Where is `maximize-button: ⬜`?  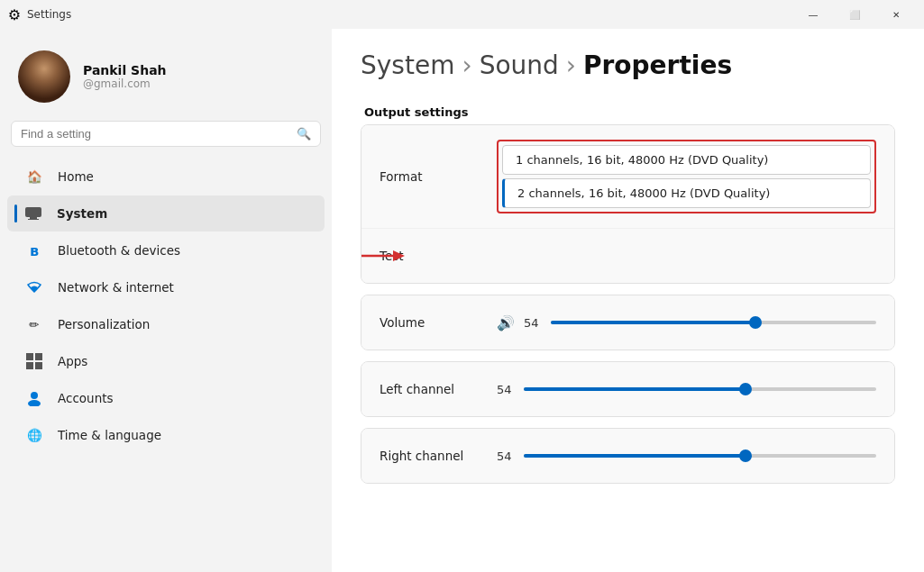
maximize-button: ⬜ is located at coordinates (855, 14).